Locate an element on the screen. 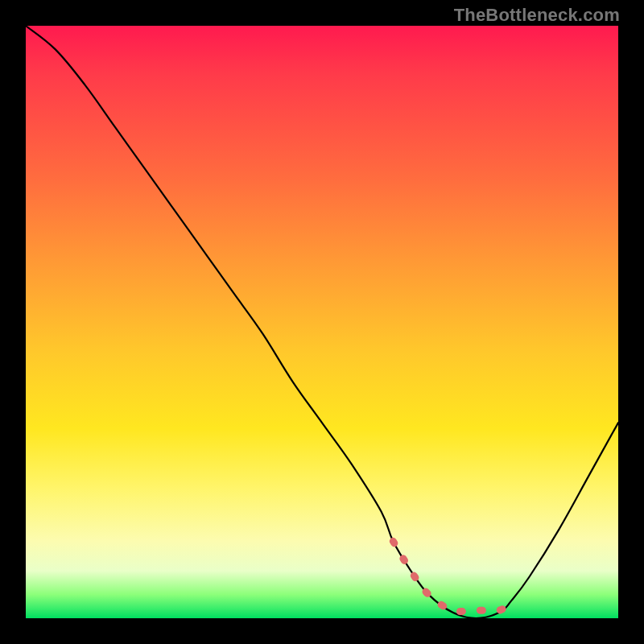 This screenshot has width=644, height=644. optimal-range-marker is located at coordinates (452, 576).